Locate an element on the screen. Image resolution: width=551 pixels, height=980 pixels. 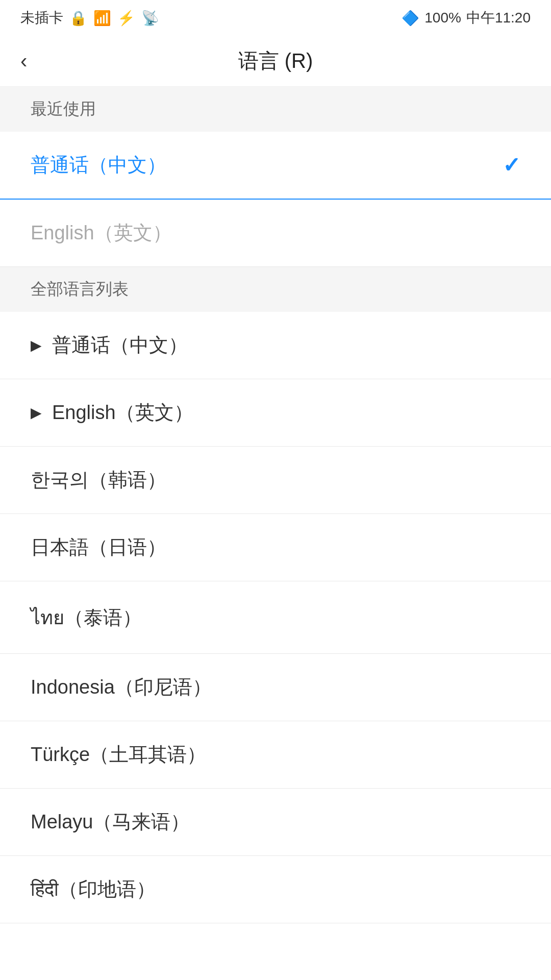
all-indonesia-item: Indonesia（印尼语） is located at coordinates (276, 688).